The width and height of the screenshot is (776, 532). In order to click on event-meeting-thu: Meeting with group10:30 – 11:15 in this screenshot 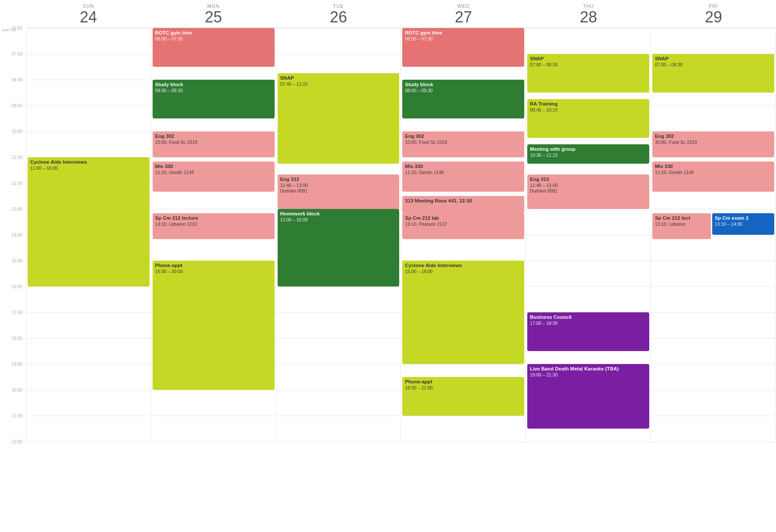, I will do `click(588, 154)`.